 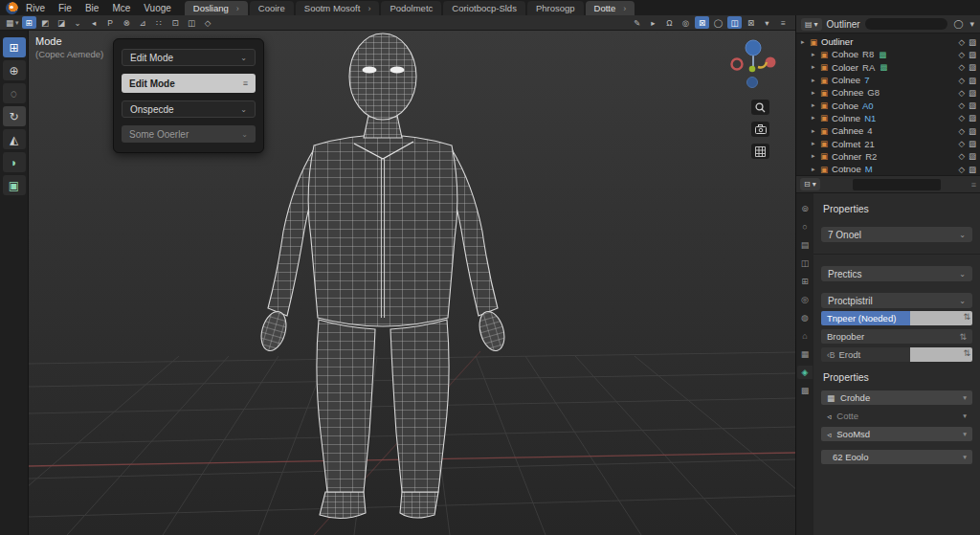 What do you see at coordinates (760, 129) in the screenshot?
I see `camera-view-icon` at bounding box center [760, 129].